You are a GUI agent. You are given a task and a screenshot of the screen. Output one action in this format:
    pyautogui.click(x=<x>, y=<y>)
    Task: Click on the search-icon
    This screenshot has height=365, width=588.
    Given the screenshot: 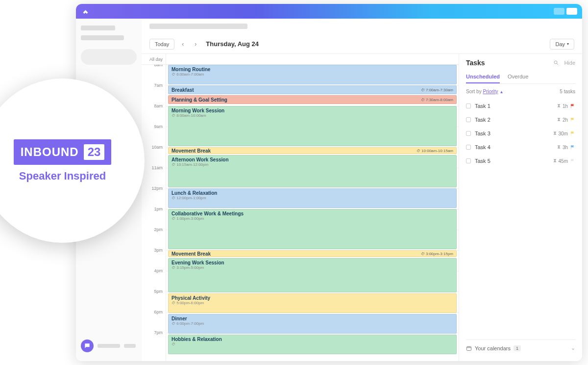 What is the action you would take?
    pyautogui.click(x=556, y=63)
    